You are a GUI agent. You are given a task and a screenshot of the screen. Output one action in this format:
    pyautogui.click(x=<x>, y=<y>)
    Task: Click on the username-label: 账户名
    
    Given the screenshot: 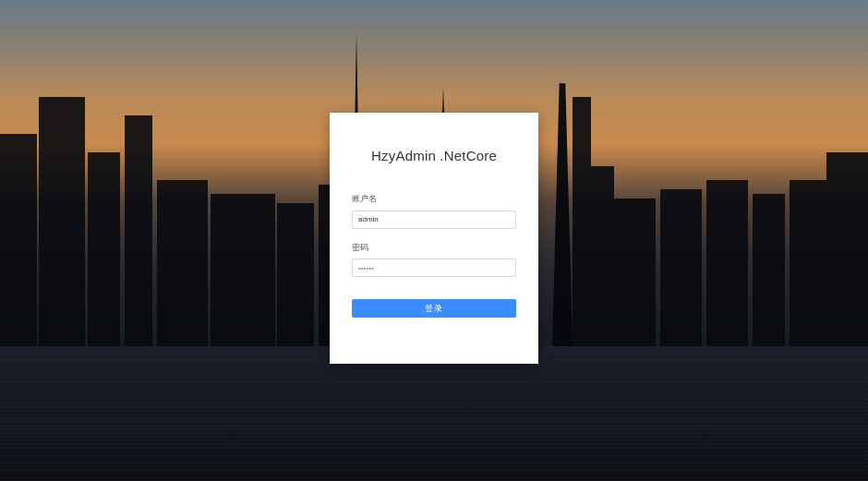 What is the action you would take?
    pyautogui.click(x=434, y=199)
    